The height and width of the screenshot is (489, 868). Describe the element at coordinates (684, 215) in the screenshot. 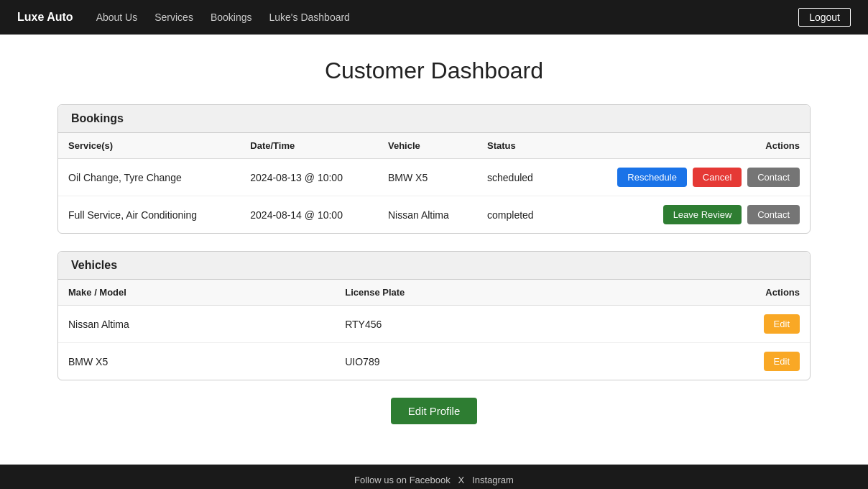

I see `booking-2-actions: Leave Review Contact` at that location.